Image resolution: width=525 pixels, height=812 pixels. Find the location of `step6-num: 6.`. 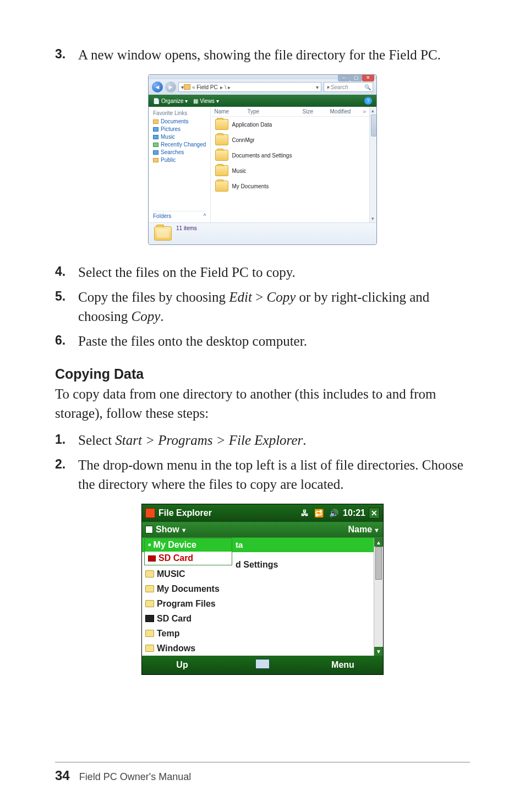

step6-num: 6. is located at coordinates (67, 341).